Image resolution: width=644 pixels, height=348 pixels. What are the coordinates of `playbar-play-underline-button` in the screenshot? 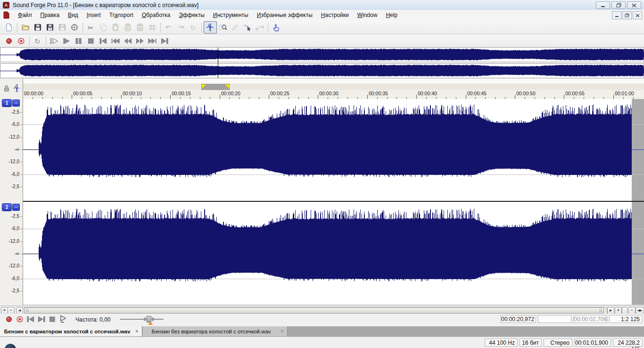 It's located at (63, 319).